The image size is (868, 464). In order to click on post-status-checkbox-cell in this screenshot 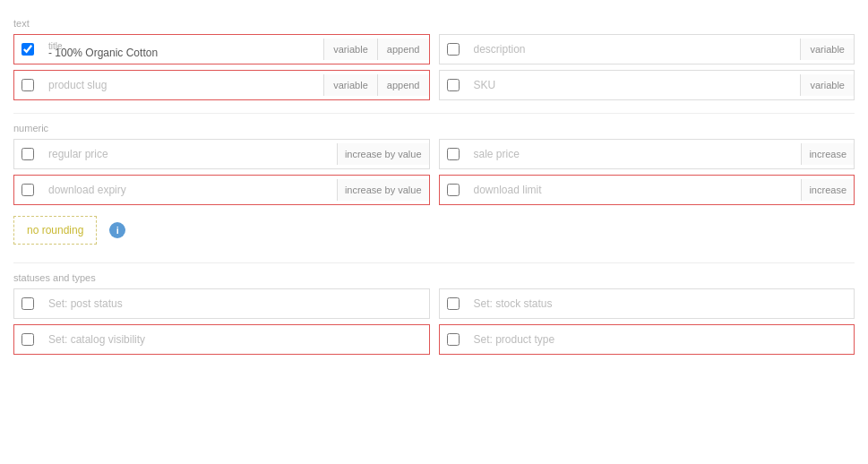, I will do `click(28, 304)`.